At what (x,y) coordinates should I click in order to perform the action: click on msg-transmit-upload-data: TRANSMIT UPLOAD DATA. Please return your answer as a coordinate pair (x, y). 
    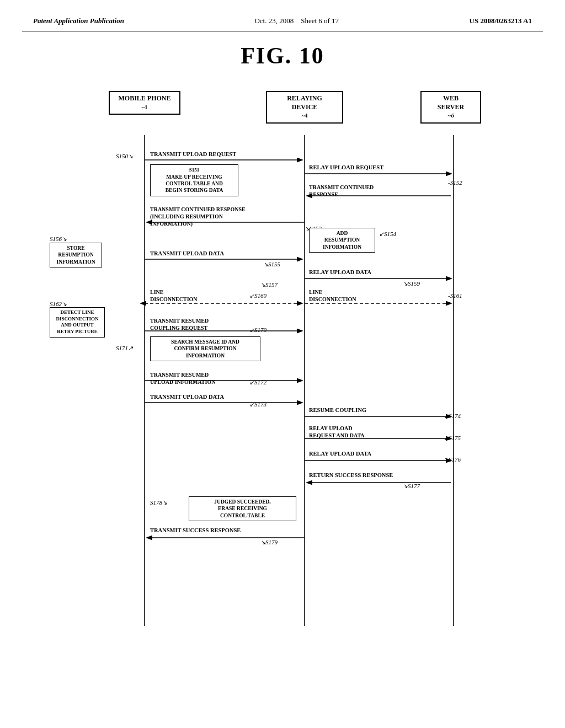
    Looking at the image, I should click on (222, 254).